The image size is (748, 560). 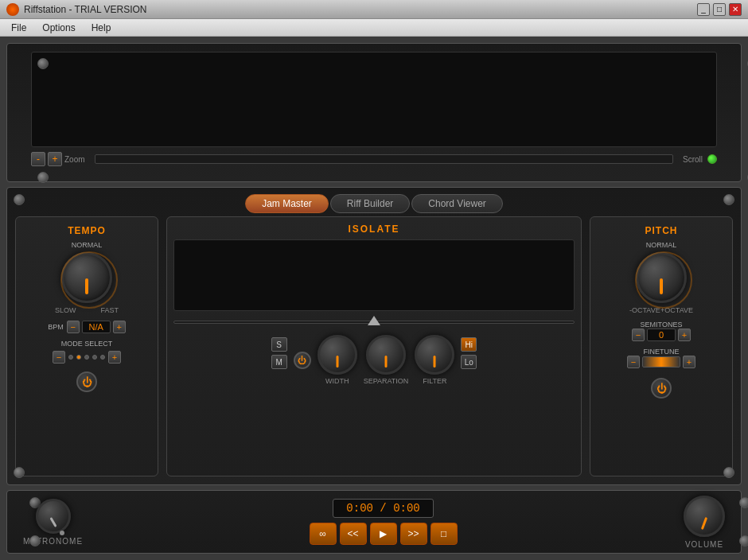 I want to click on bpm-display: N/A, so click(x=96, y=327).